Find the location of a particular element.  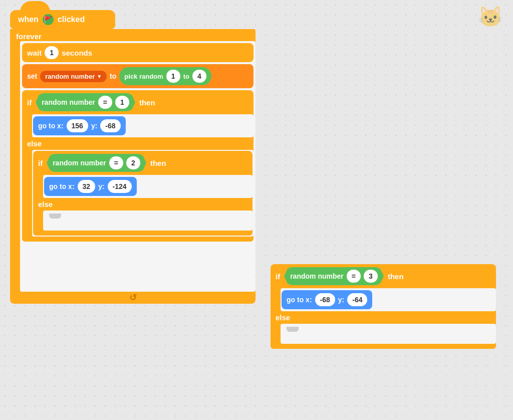

forever-bottom: ↺ is located at coordinates (133, 298).